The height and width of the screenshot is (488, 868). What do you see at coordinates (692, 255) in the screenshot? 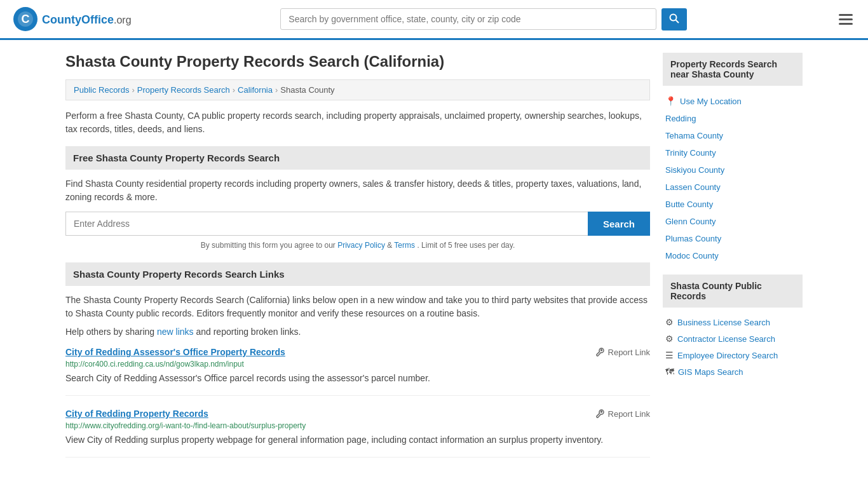
I see `sidebar-link-modoc: Modoc County` at bounding box center [692, 255].